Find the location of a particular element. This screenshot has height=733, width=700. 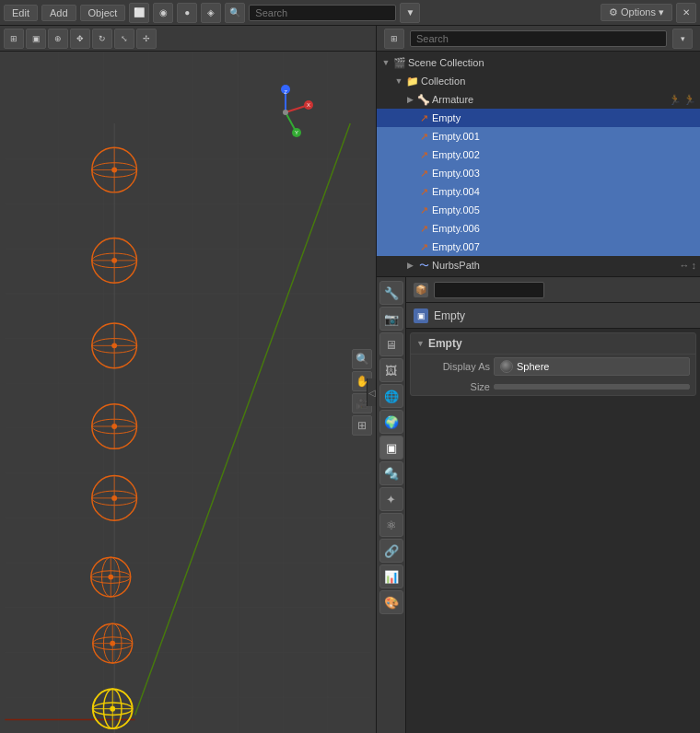

object-props-icon: ▣ is located at coordinates (391, 448).